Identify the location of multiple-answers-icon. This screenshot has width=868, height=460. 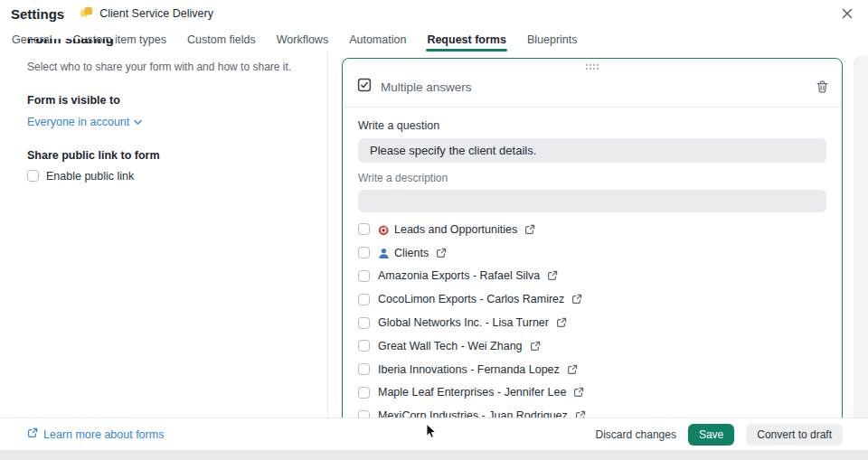
(364, 87).